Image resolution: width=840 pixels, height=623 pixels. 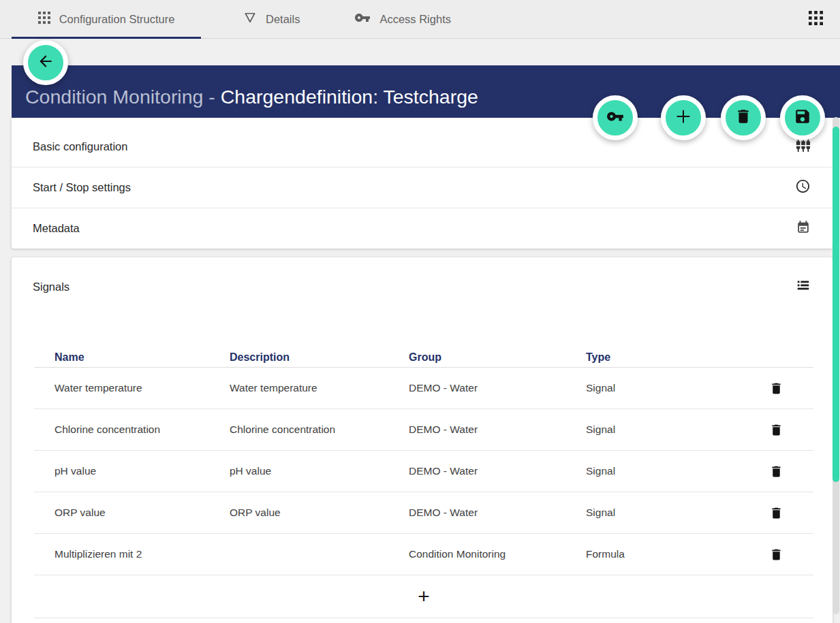 I want to click on vertical-scrollbar-thumb, so click(x=836, y=304).